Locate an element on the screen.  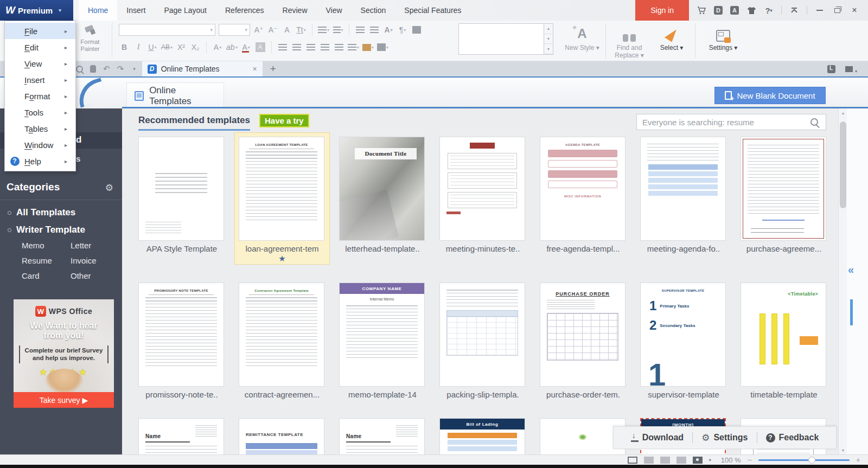
search-icon is located at coordinates (814, 122).